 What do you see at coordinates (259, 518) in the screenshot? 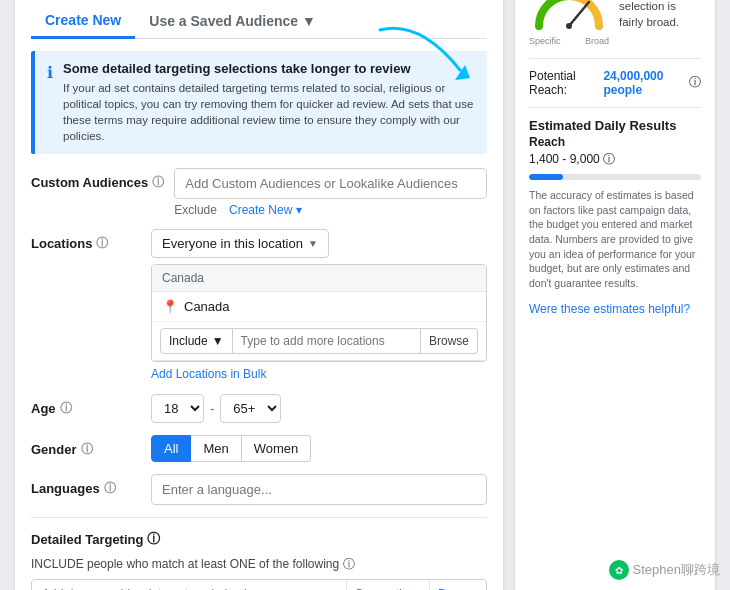
I see `divider` at bounding box center [259, 518].